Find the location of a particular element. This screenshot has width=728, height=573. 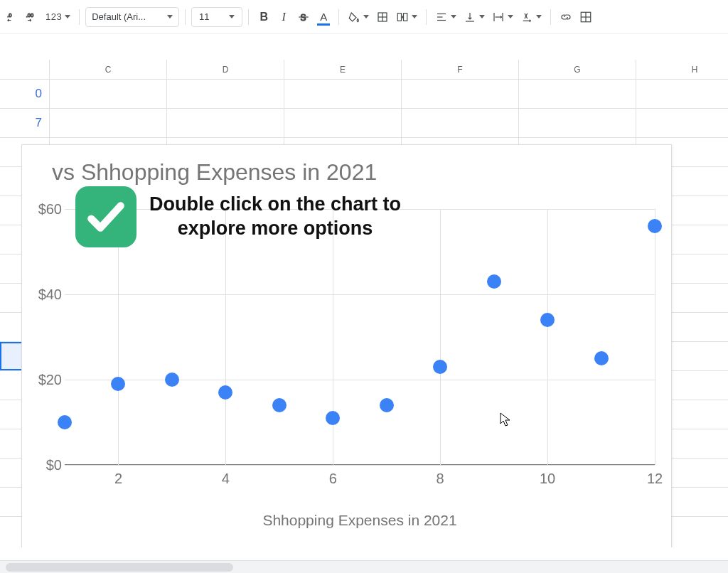

column-headers: C D E F G H is located at coordinates (364, 70).